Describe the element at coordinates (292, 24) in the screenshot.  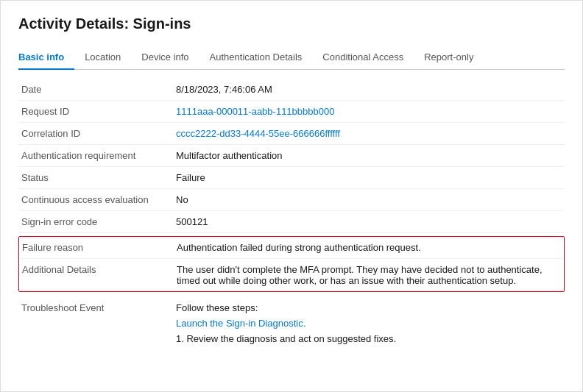
I see `page-title: Activity Details: Sign-ins` at that location.